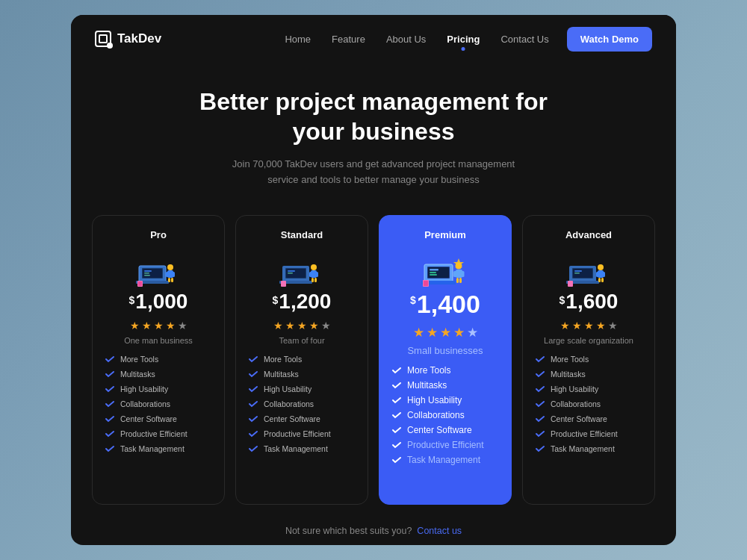 The height and width of the screenshot is (560, 747). Describe the element at coordinates (139, 39) in the screenshot. I see `logo-text: TakDev` at that location.